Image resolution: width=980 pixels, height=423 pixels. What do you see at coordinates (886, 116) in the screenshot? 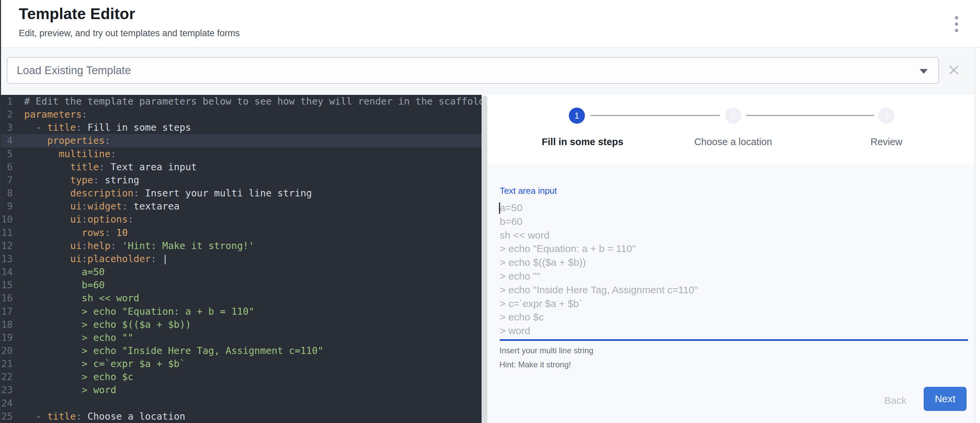
I see `step-circle-3: 3` at bounding box center [886, 116].